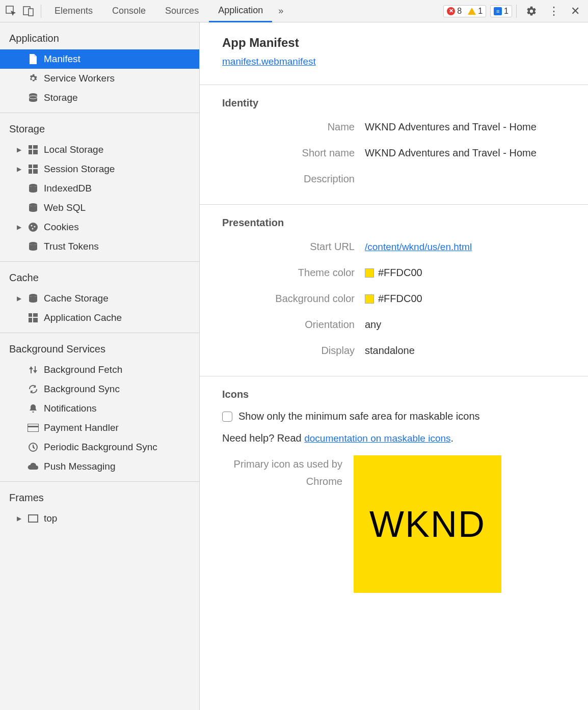 Image resolution: width=588 pixels, height=710 pixels. Describe the element at coordinates (100, 389) in the screenshot. I see `sidebar-item-background-sync: Background Sync` at that location.